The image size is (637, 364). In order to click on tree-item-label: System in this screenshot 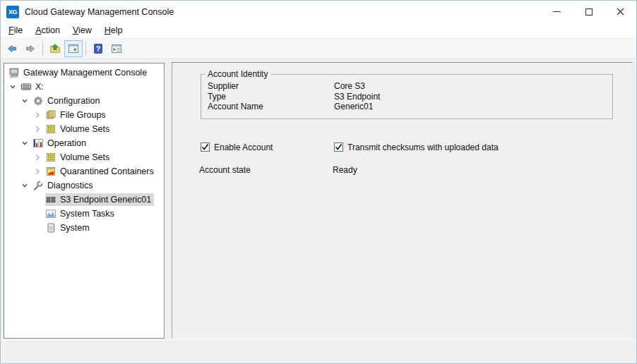, I will do `click(75, 228)`.